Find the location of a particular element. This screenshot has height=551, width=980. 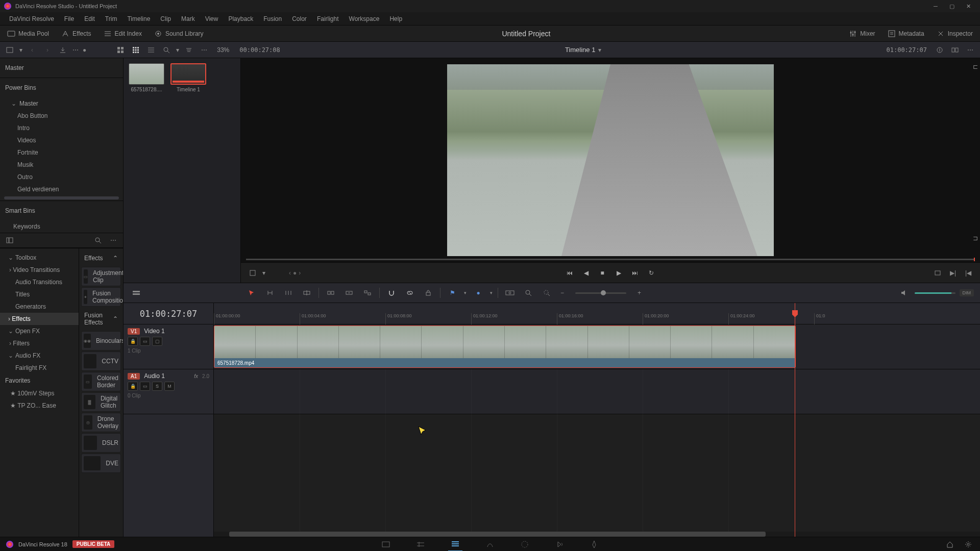

fx-fusion-comp: ✦Fusion Composition is located at coordinates (101, 297).